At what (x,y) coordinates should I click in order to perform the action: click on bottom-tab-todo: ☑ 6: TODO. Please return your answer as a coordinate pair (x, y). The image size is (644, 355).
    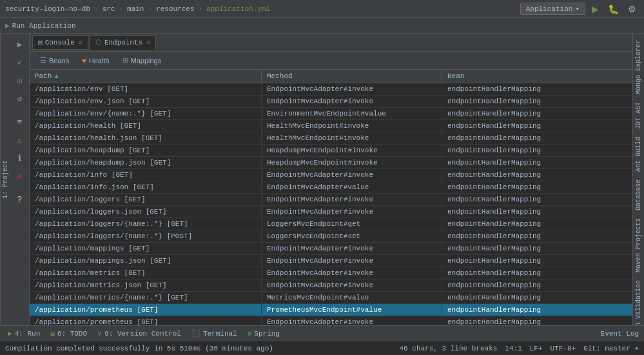
    Looking at the image, I should click on (68, 333).